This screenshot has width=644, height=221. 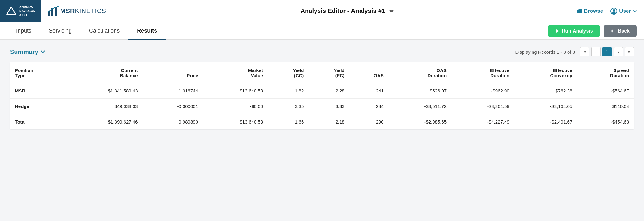 I want to click on cell-oas: 241, so click(x=369, y=91).